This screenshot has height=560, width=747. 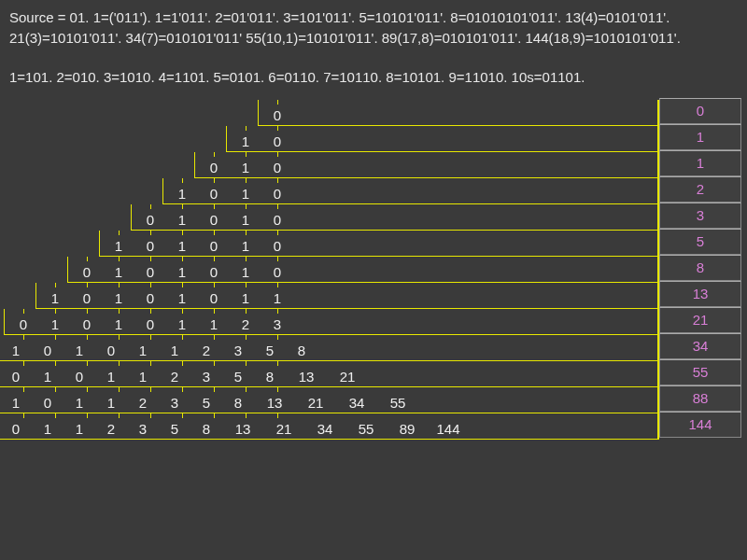 What do you see at coordinates (700, 399) in the screenshot?
I see `sidebar-cell: 88` at bounding box center [700, 399].